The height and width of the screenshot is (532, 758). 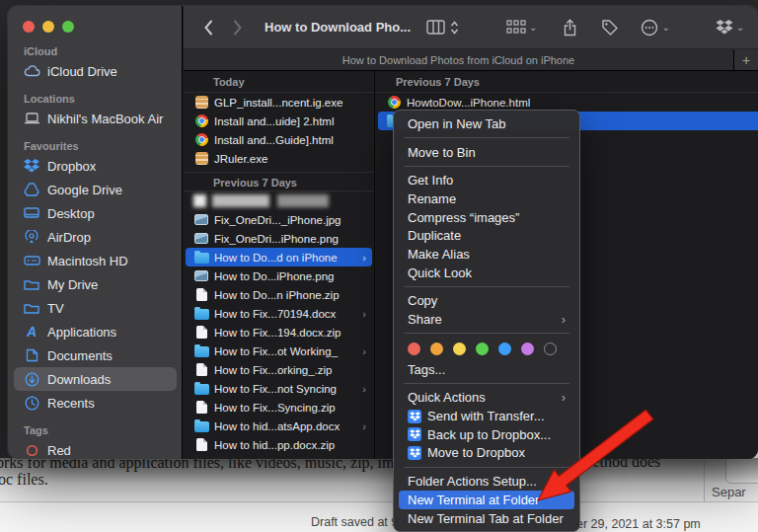 I want to click on file-name: How to Fix...70194.docx, so click(x=274, y=314).